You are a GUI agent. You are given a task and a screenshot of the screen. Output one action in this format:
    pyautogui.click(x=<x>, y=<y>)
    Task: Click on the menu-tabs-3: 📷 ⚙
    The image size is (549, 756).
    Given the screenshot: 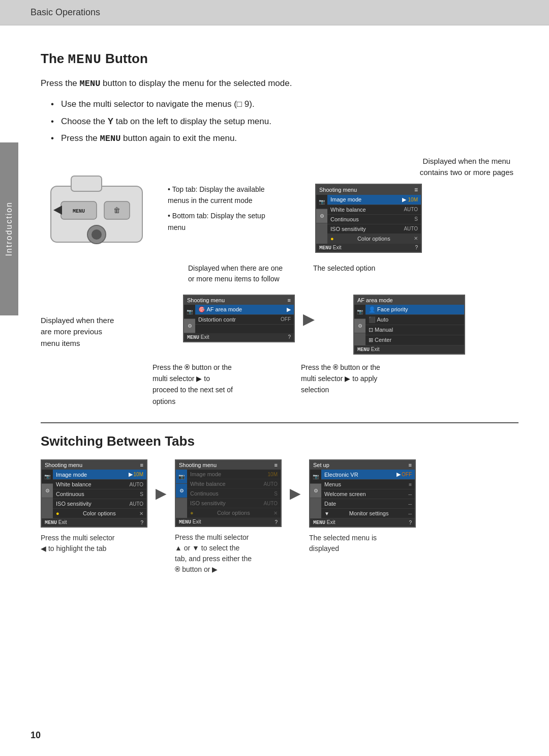 What is the action you would take?
    pyautogui.click(x=316, y=494)
    